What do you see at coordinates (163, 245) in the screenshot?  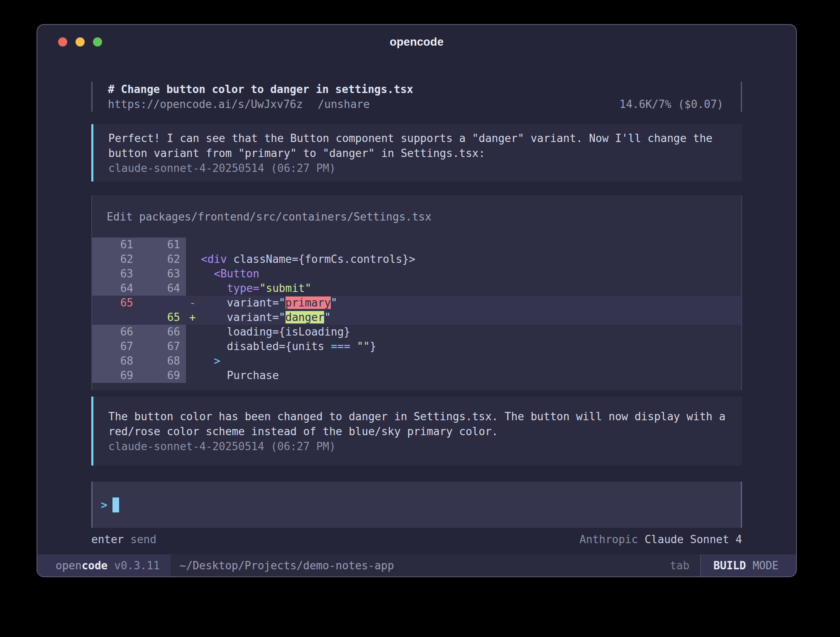 I see `diff-line-number-new: 61` at bounding box center [163, 245].